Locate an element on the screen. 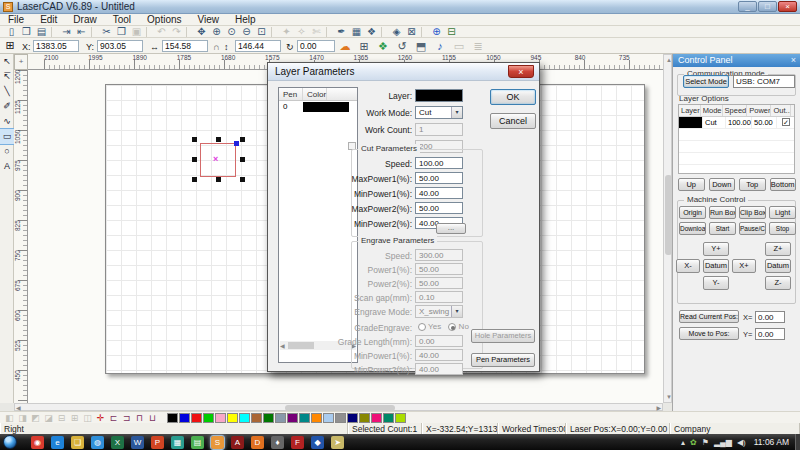 Image resolution: width=800 pixels, height=450 pixels. sound-icon: ♪ is located at coordinates (440, 46).